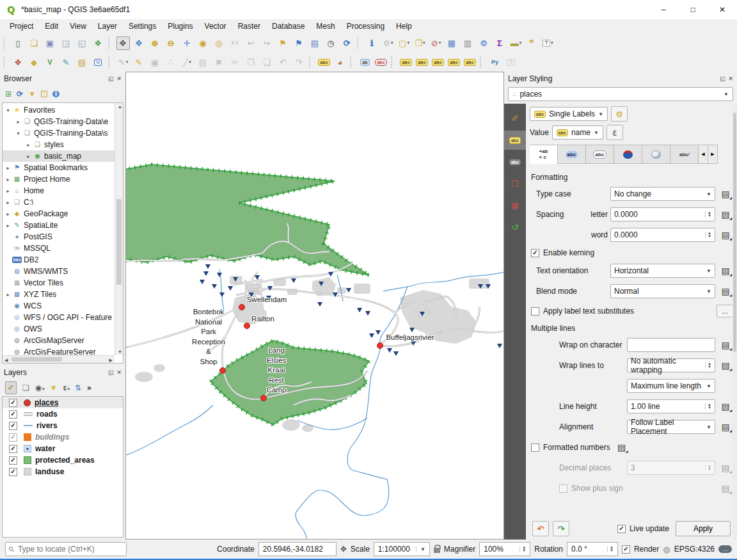 This screenshot has height=560, width=737. I want to click on zoom-in-button: ⊕, so click(155, 43).